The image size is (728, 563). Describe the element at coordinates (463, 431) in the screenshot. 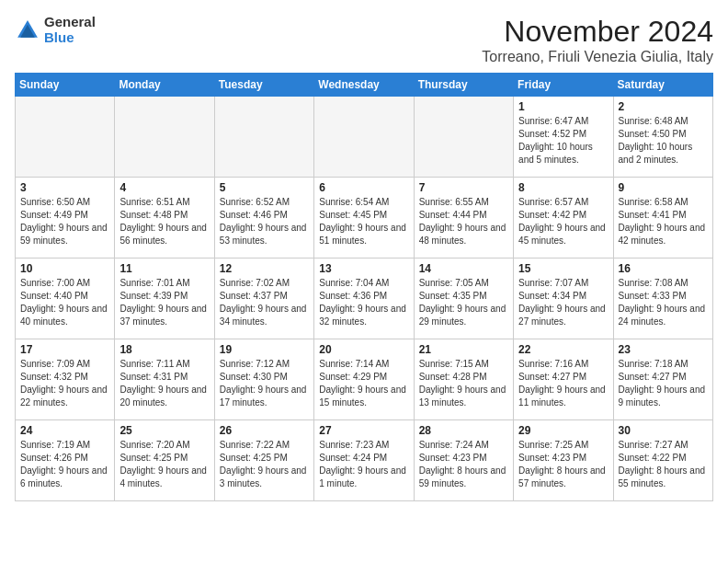

I see `day-number: 28` at that location.